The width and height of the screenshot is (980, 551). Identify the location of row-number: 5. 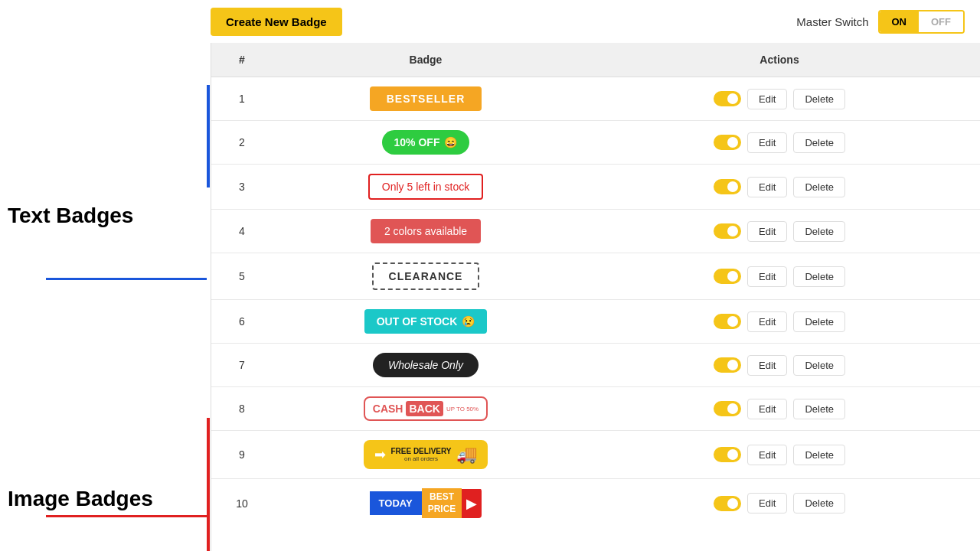
(242, 277).